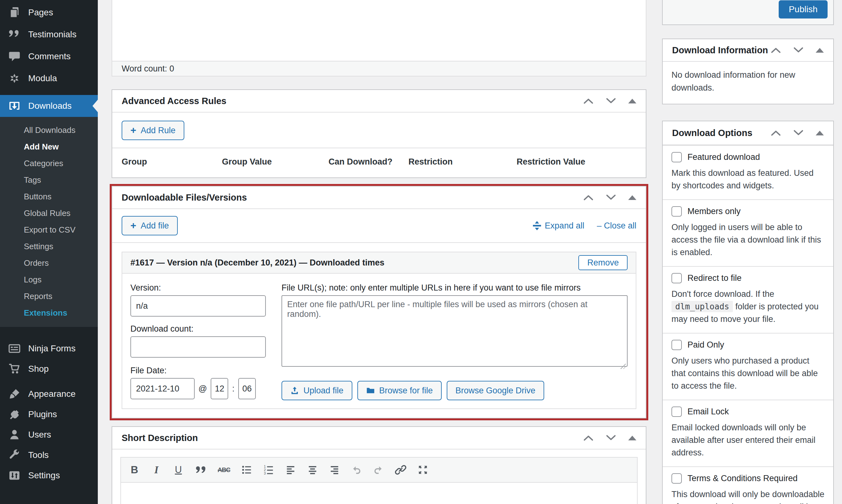 The height and width of the screenshot is (504, 842). What do you see at coordinates (52, 394) in the screenshot?
I see `sidebar-item-label: Appearance` at bounding box center [52, 394].